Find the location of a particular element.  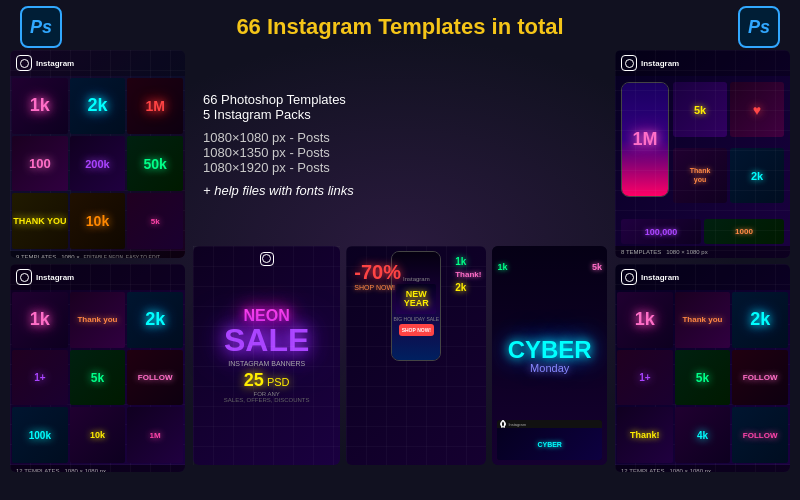

bottom-left-card: Instagram 1k Thank you 2k 1+ 5k is located at coordinates (98, 368).